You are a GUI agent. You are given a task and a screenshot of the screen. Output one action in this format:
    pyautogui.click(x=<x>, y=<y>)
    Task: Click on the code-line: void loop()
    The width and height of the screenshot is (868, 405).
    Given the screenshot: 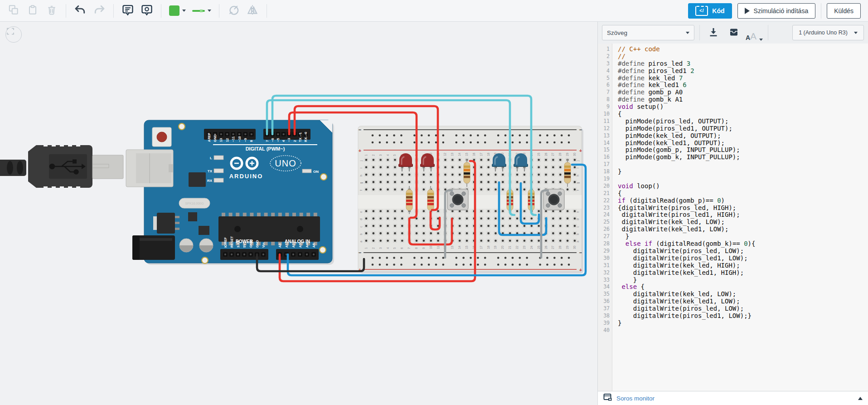 What is the action you would take?
    pyautogui.click(x=743, y=186)
    